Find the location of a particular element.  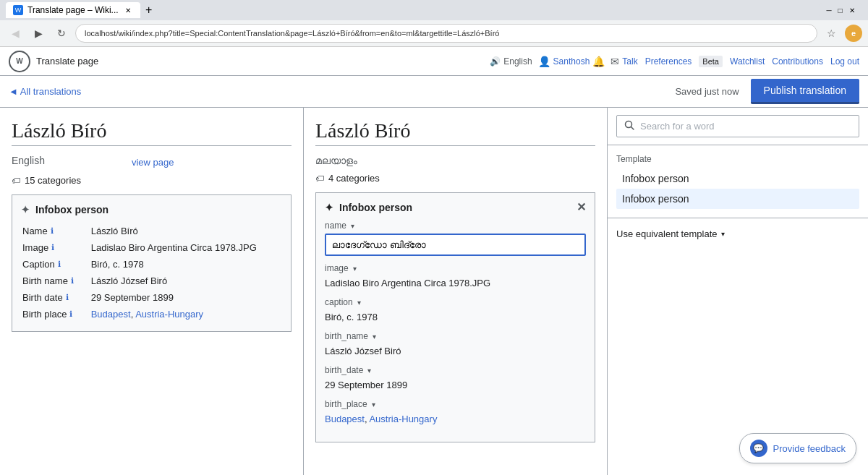

tab-close-button: ✕ is located at coordinates (128, 10).